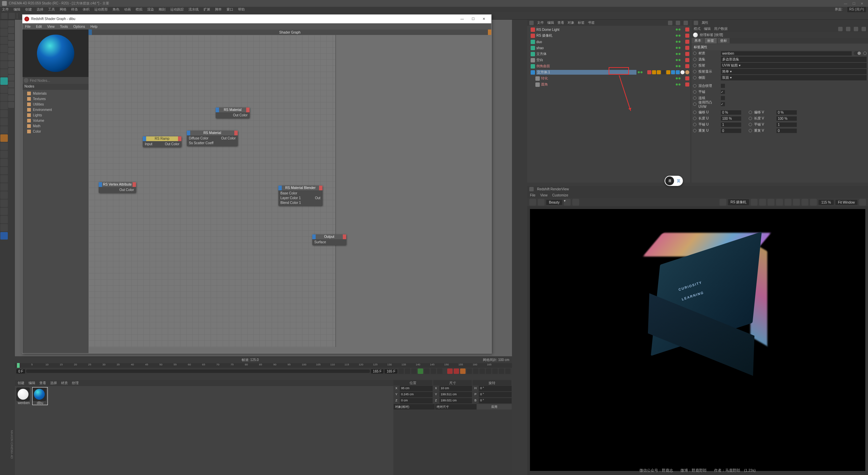  I want to click on attr-tab: 标签, so click(711, 41).